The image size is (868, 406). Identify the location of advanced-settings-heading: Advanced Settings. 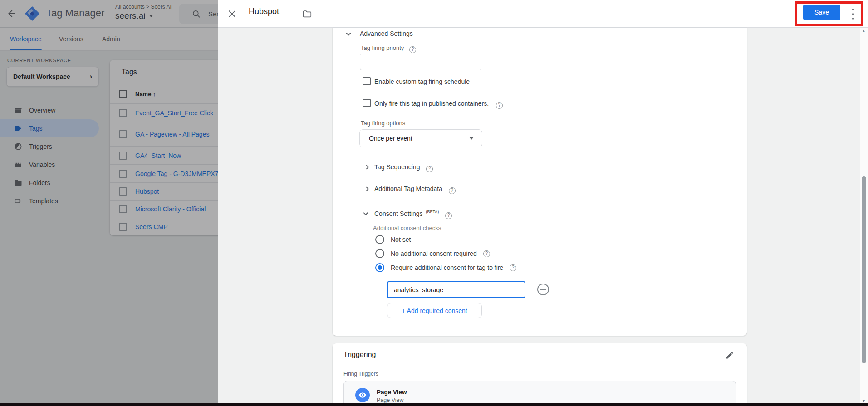
(387, 34).